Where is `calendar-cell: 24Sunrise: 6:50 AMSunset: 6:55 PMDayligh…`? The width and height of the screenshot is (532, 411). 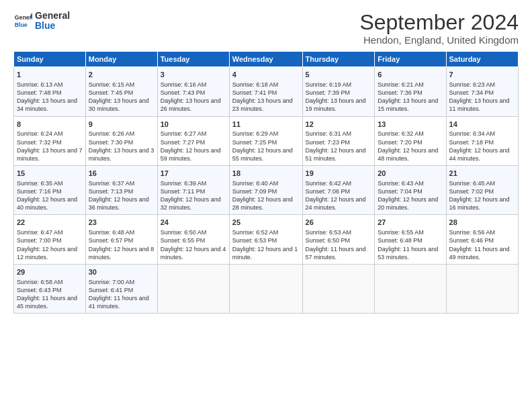 calendar-cell: 24Sunrise: 6:50 AMSunset: 6:55 PMDayligh… is located at coordinates (193, 239).